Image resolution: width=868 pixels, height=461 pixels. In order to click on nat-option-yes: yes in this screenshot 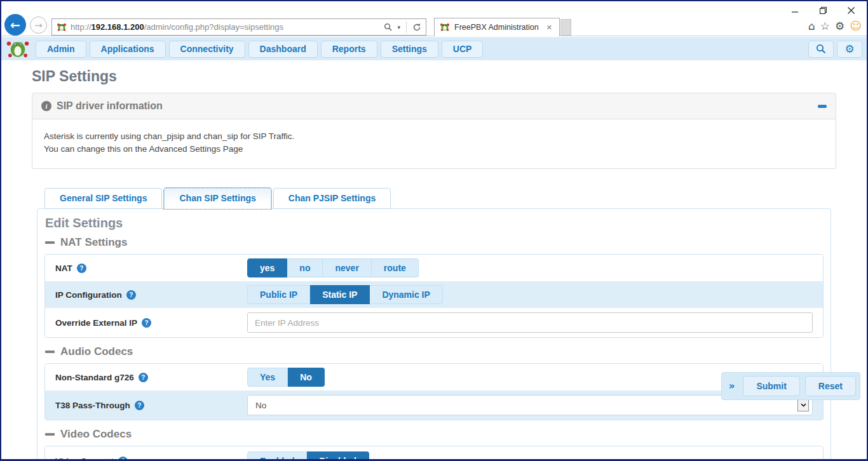, I will do `click(267, 268)`.